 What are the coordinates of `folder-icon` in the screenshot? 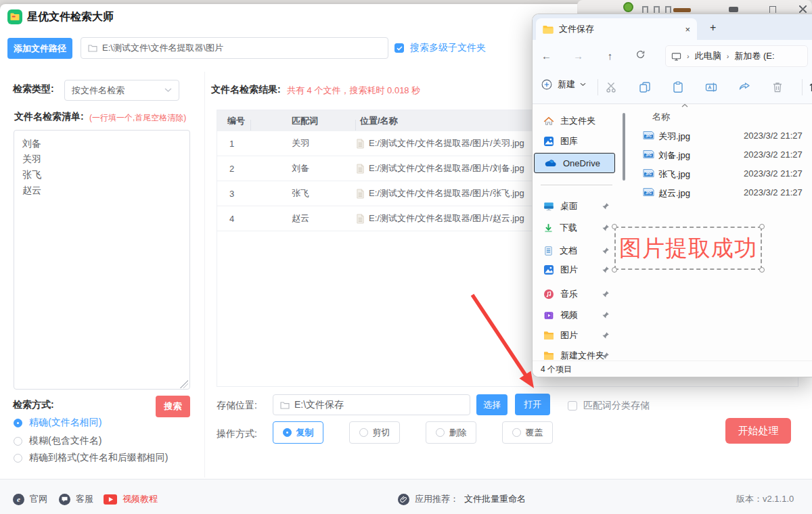 It's located at (549, 356).